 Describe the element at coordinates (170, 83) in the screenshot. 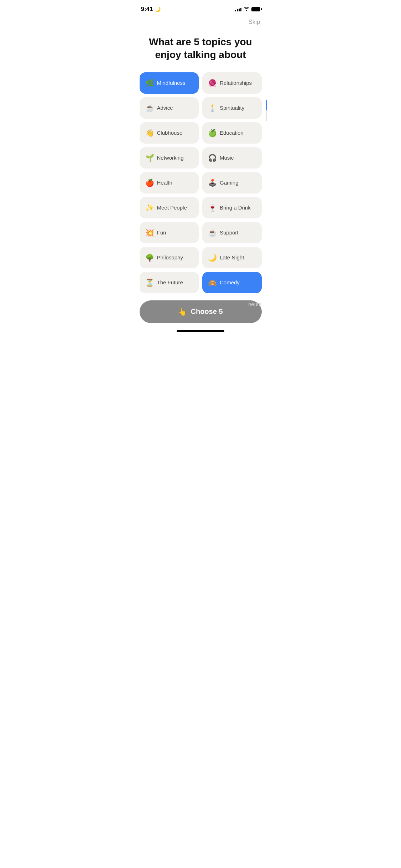

I see `topic-btn-mindfulness: 🌿 Mindfulness` at that location.